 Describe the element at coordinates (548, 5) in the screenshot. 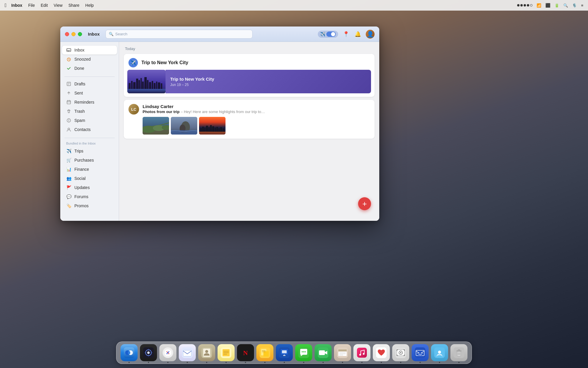

I see `airplay-icon: ⬛` at that location.